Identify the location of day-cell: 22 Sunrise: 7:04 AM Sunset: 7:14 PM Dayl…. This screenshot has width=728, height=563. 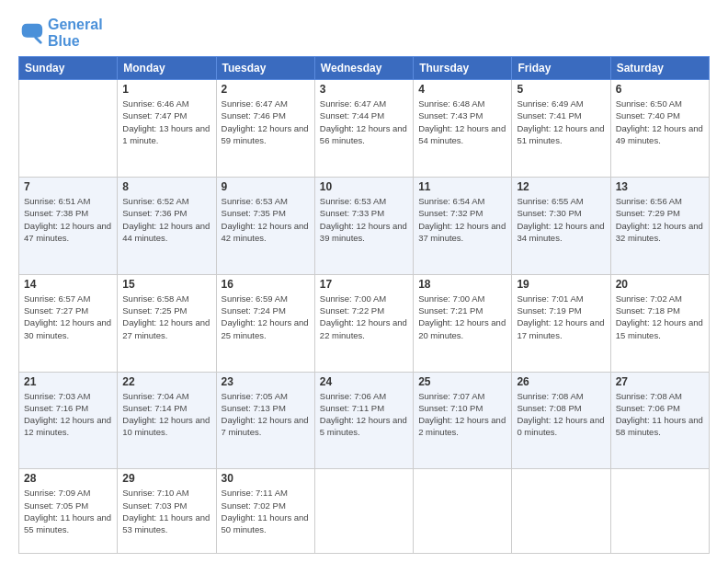
(167, 420).